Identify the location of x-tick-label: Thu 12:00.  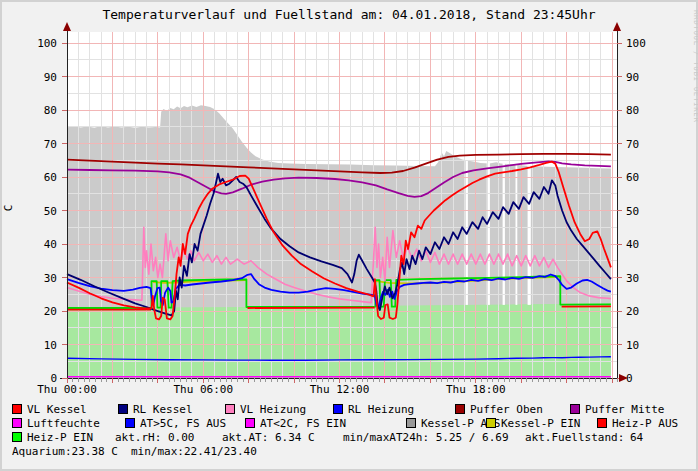
(340, 390).